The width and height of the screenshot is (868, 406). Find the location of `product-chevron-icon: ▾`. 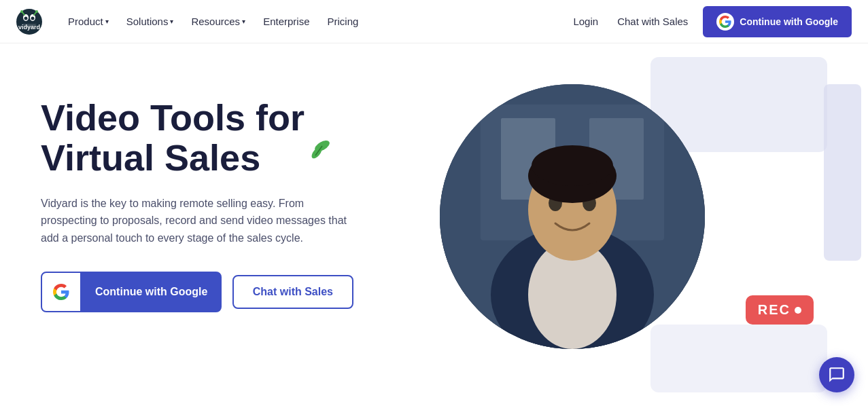

product-chevron-icon: ▾ is located at coordinates (107, 22).